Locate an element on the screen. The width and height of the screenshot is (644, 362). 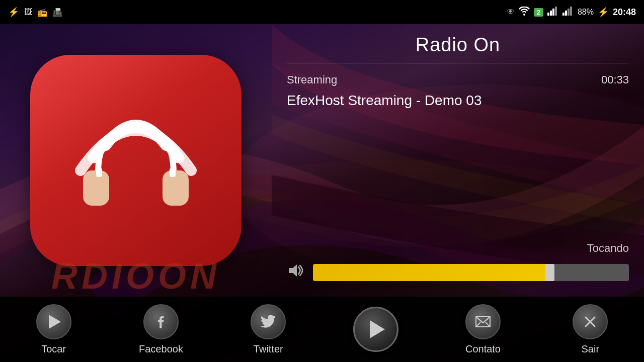
signal-icon is located at coordinates (553, 12).